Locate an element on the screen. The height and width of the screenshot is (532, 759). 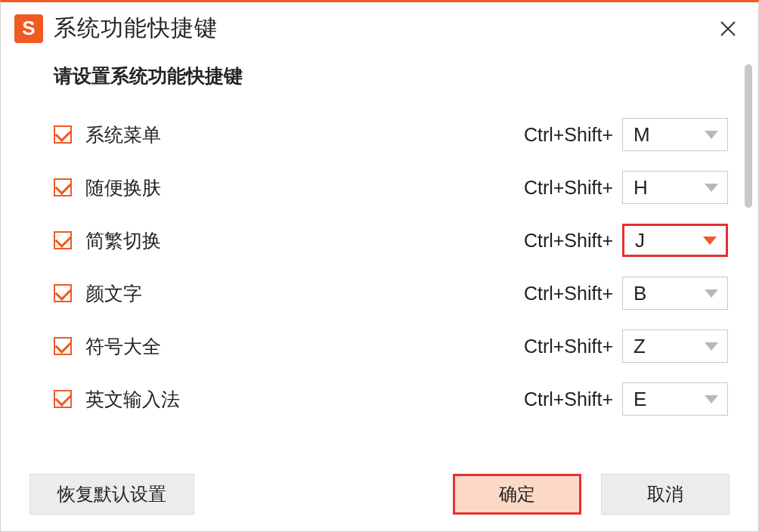
spacer is located at coordinates (324, 494).